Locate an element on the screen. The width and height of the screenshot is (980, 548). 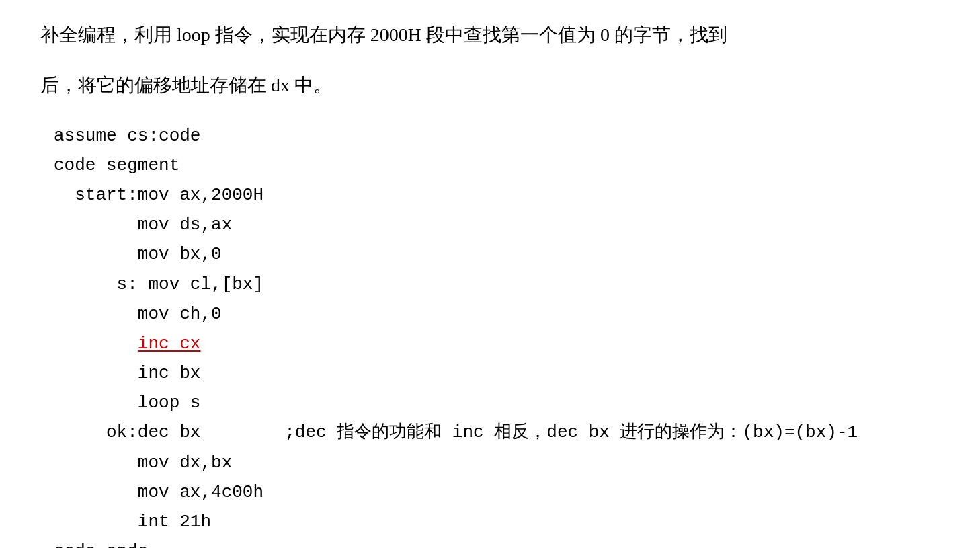
code-line-int-21h: int 21h is located at coordinates (497, 522).